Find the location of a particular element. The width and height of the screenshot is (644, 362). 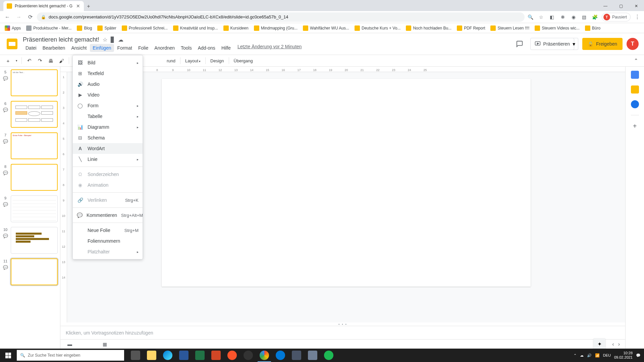

present-dropdown: ▾ is located at coordinates (574, 44).